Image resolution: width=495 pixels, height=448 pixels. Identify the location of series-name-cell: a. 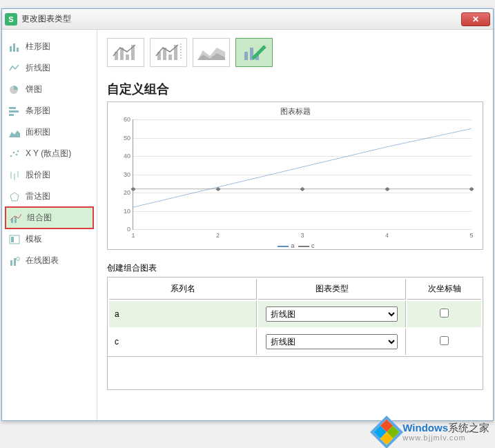
(183, 314).